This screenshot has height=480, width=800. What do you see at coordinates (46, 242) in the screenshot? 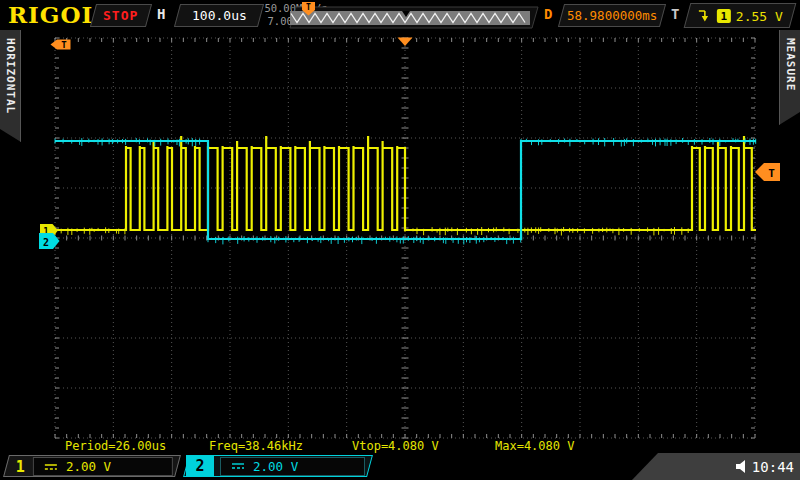
I see `svg-text: 2` at bounding box center [46, 242].